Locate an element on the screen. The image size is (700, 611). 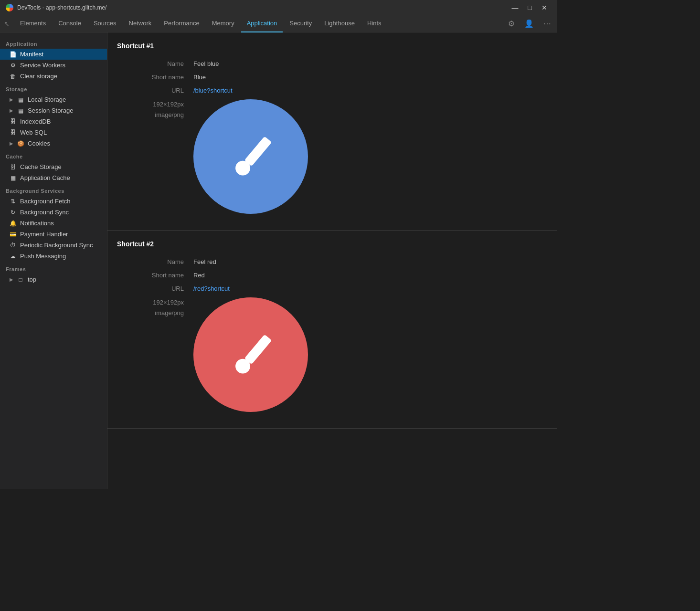
tab-elements: Elements is located at coordinates (33, 24).